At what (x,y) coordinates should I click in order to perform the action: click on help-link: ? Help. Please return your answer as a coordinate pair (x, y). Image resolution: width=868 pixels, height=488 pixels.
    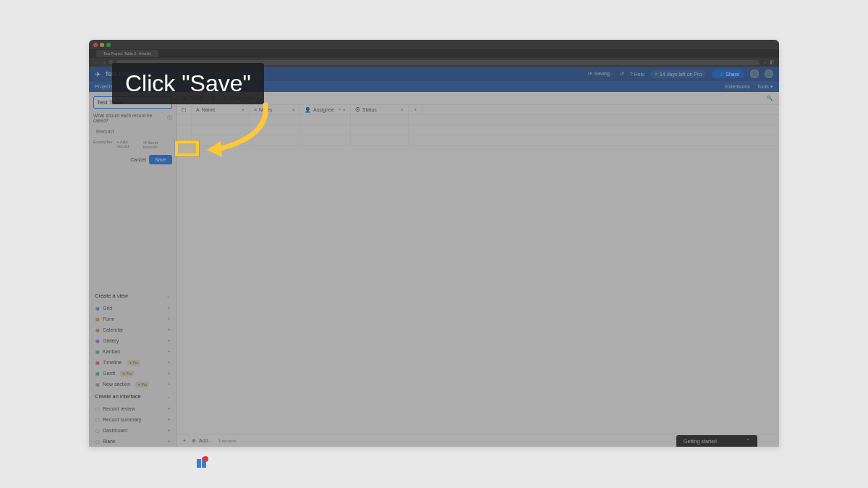
    Looking at the image, I should click on (637, 74).